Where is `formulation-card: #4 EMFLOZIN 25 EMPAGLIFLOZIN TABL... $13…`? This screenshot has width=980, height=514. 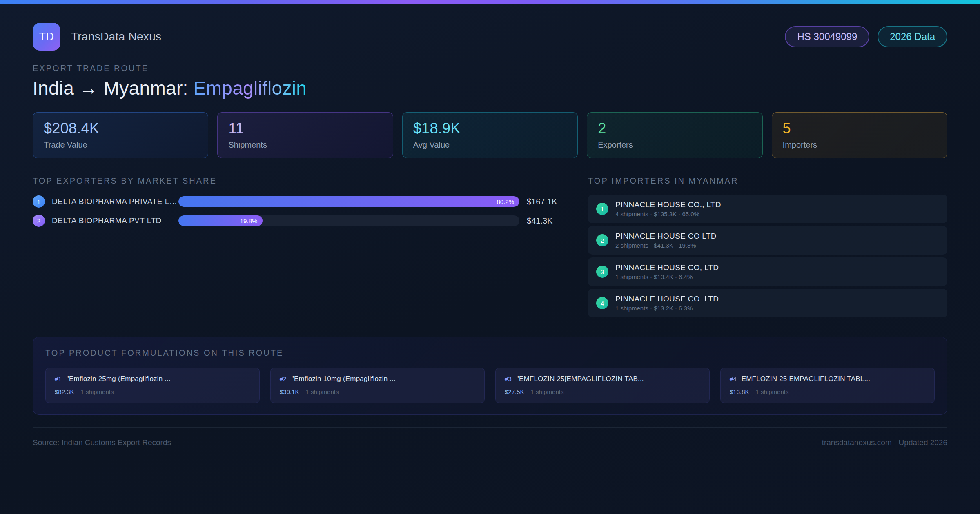 formulation-card: #4 EMFLOZIN 25 EMPAGLIFLOZIN TABL... $13… is located at coordinates (827, 385).